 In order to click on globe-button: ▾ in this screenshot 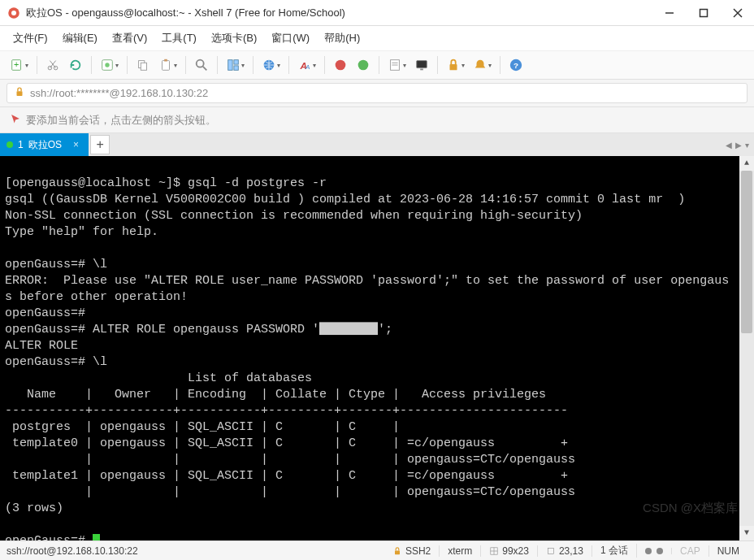, I will do `click(271, 65)`.